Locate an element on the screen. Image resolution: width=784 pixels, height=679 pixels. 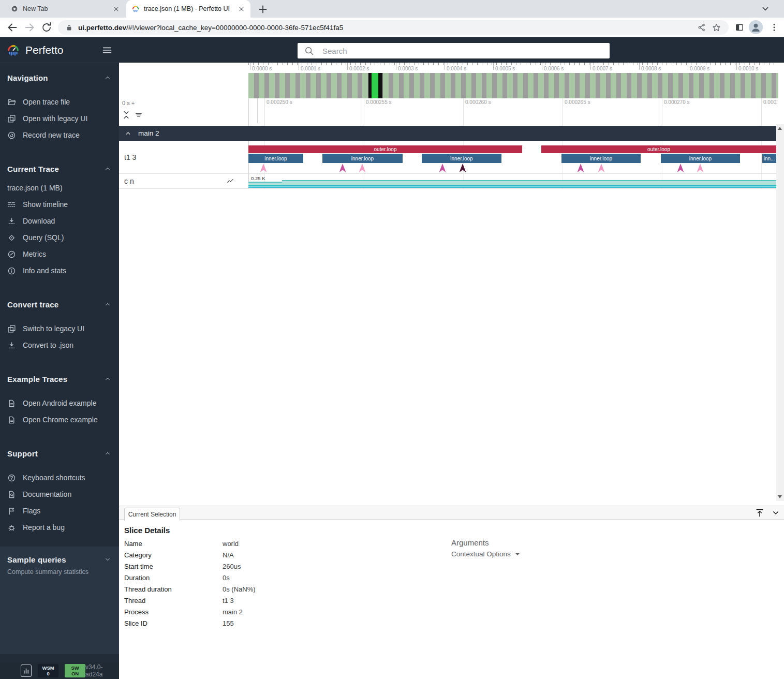
ruler-major-tick is located at coordinates (396, 66).